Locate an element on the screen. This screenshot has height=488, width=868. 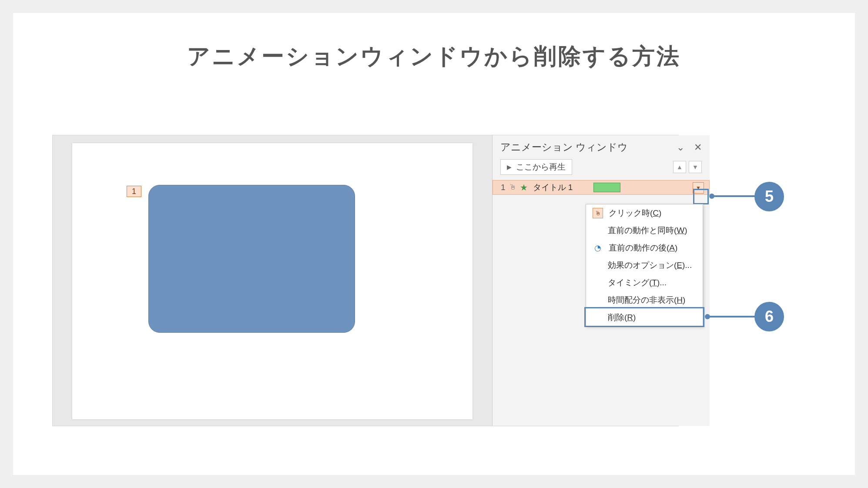
animation-pane-title: アニメーション ウィンドウ is located at coordinates (564, 147).